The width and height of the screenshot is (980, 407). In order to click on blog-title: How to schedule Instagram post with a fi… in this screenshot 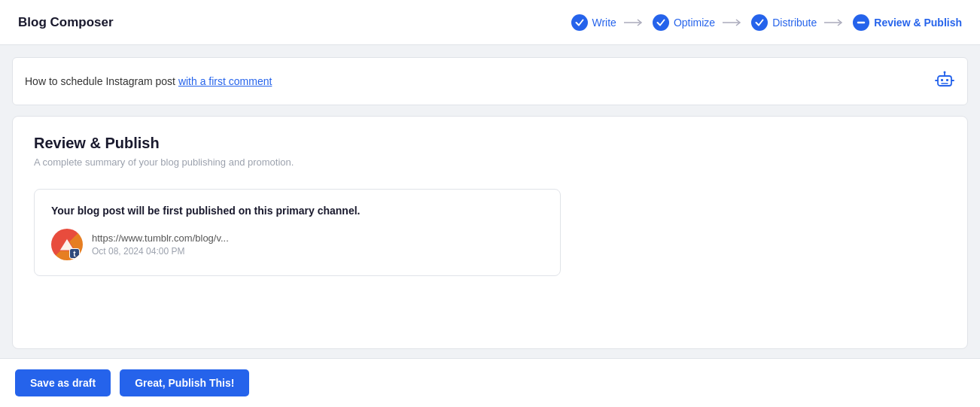, I will do `click(148, 81)`.